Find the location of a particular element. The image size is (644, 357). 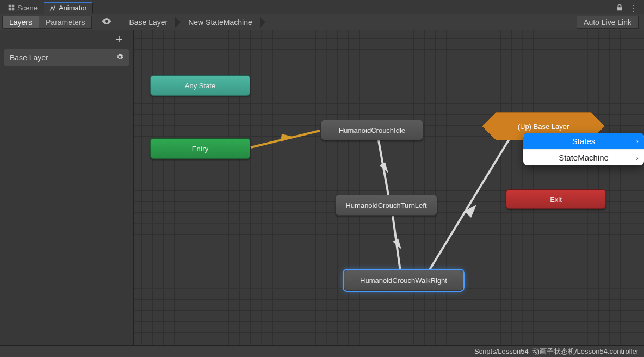

kebab-menu-icon: ⋮ is located at coordinates (633, 9).